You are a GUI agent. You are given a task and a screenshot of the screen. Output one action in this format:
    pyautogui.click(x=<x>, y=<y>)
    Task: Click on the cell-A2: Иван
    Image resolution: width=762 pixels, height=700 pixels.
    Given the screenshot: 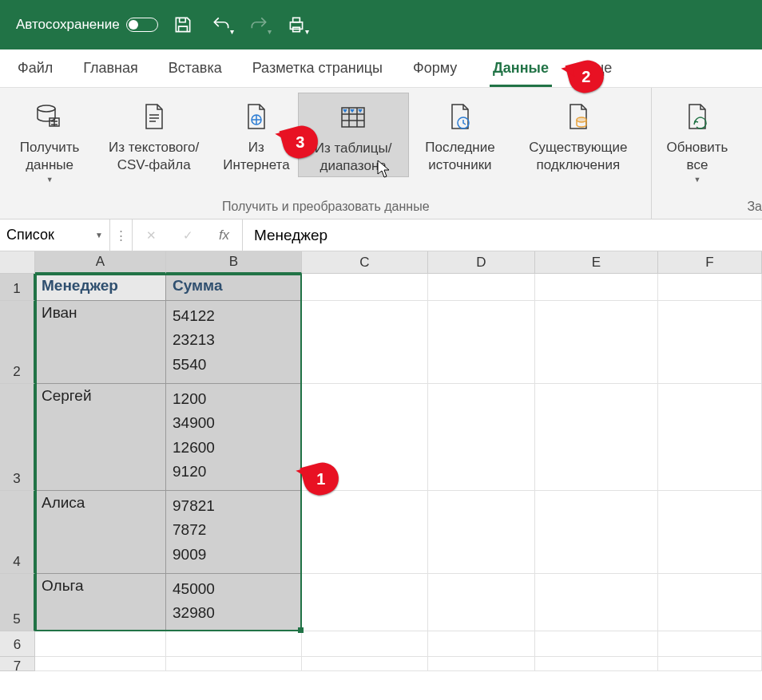 What is the action you would take?
    pyautogui.click(x=101, y=342)
    